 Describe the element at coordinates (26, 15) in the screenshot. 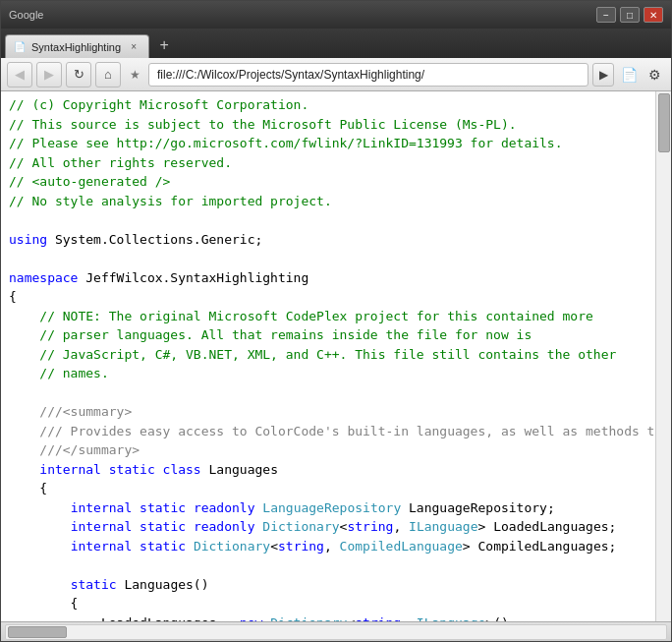

I see `title-bar-search: Google` at that location.